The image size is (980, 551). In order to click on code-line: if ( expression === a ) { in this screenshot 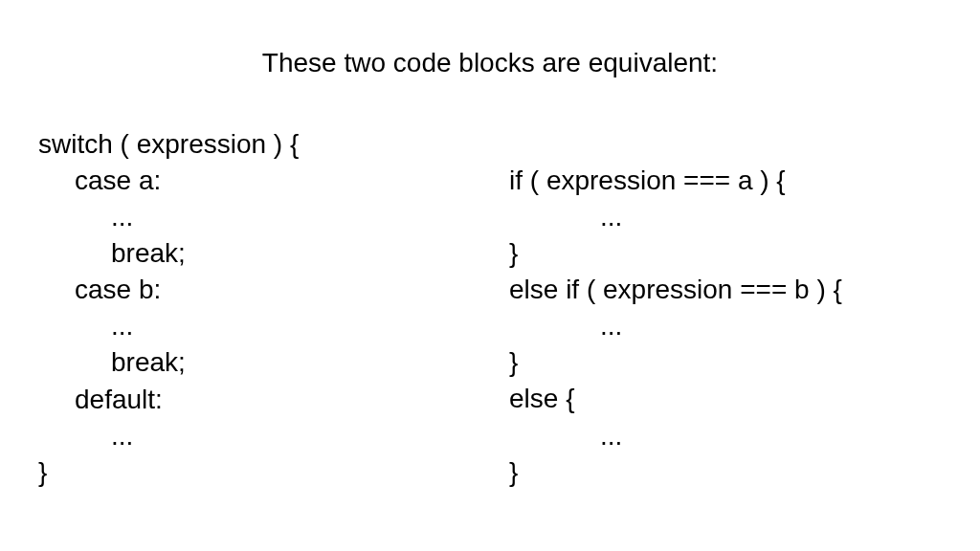, I will do `click(725, 181)`.